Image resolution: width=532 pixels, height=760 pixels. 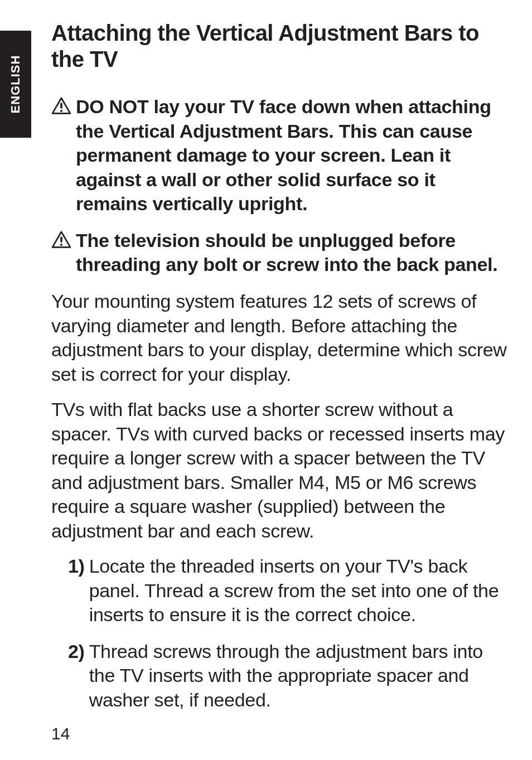 I want to click on page-heading: Attaching the Vertical Adjustment Bars t…, so click(x=280, y=46).